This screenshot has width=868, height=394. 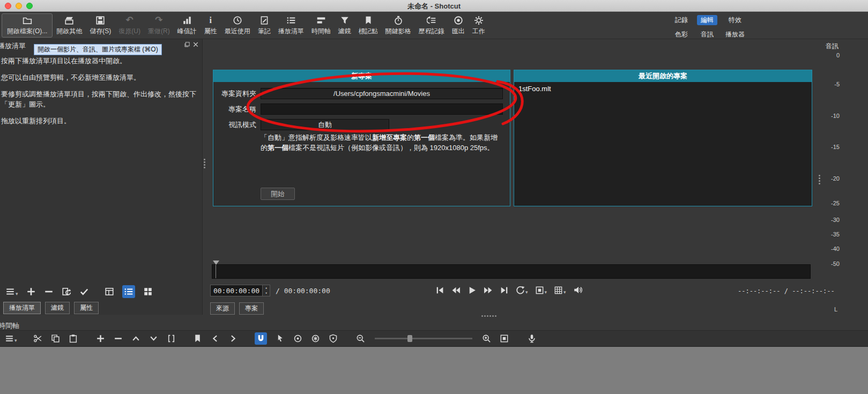 I want to click on start-button: 開始, so click(x=278, y=194).